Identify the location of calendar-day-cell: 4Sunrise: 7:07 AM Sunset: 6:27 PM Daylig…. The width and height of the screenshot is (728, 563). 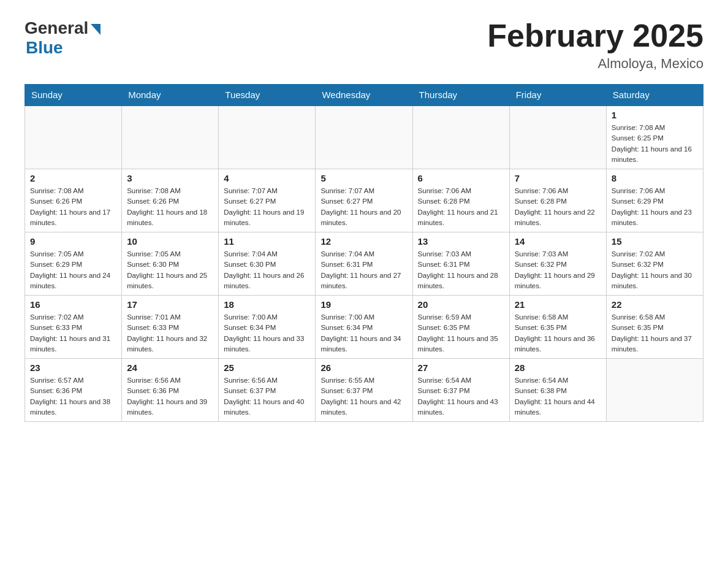
(267, 201).